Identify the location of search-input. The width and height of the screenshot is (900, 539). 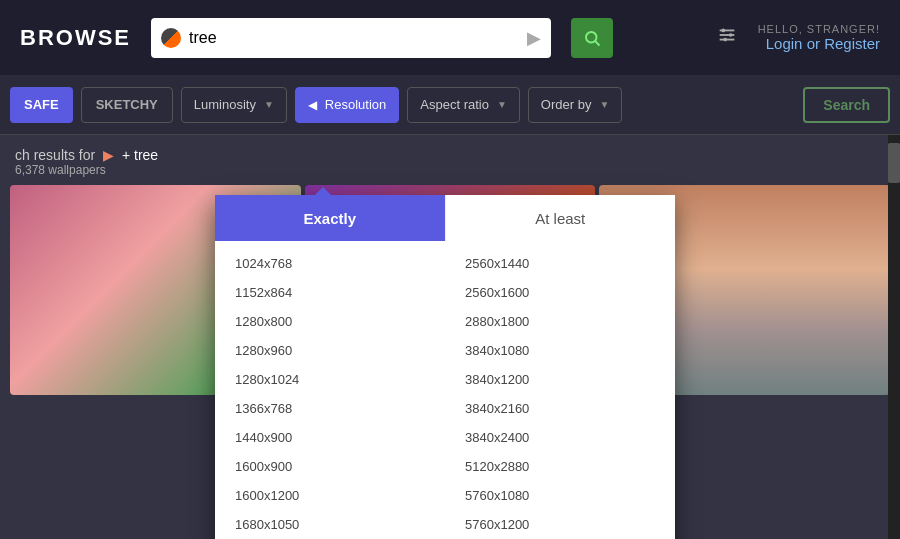
(354, 38).